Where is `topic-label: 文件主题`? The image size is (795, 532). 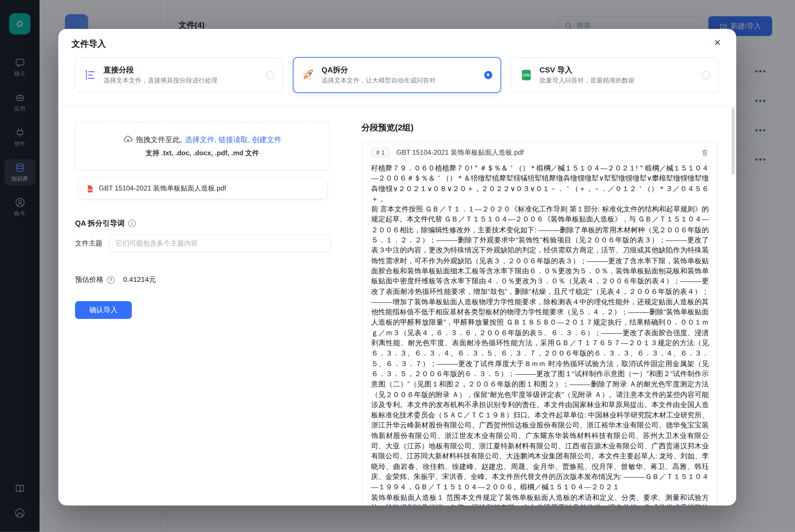
topic-label: 文件主题 is located at coordinates (89, 243).